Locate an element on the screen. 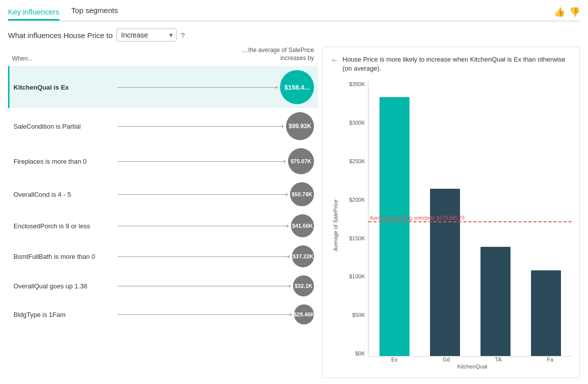  item-label-0: KitchenQual is Ex is located at coordinates (64, 87).